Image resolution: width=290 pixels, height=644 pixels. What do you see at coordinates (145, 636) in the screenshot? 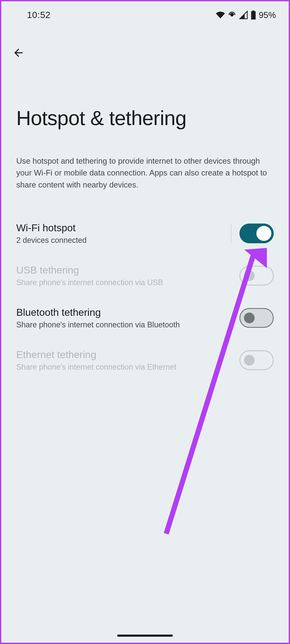
I see `nav-handle` at bounding box center [145, 636].